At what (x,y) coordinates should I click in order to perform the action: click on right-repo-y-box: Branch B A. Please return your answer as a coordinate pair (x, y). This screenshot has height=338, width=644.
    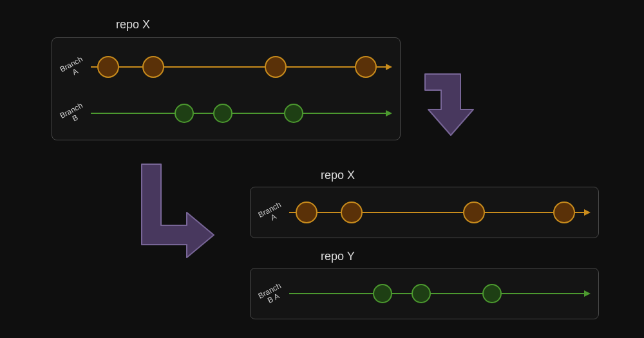
    Looking at the image, I should click on (424, 294).